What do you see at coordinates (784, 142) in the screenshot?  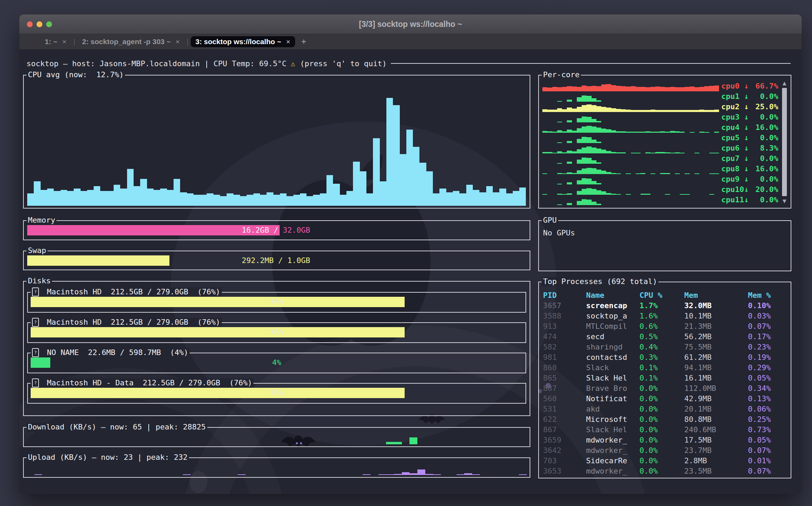 I see `scrollbar: ▲ ▼` at bounding box center [784, 142].